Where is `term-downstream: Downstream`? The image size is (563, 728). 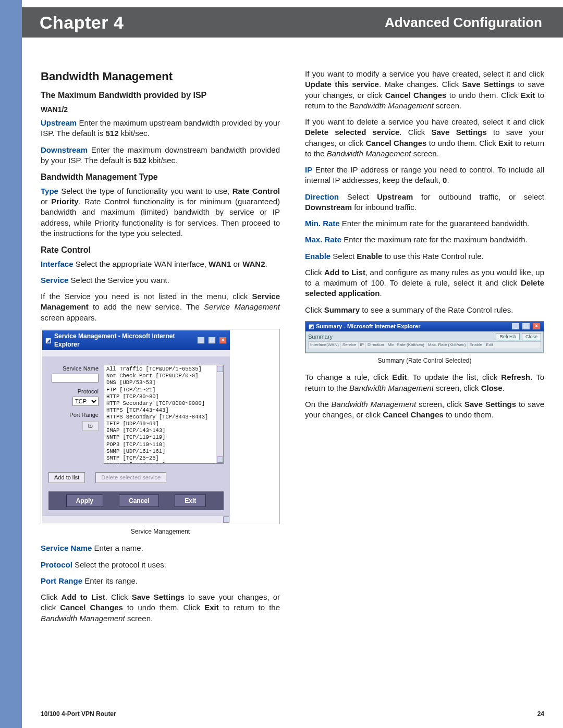
term-downstream: Downstream is located at coordinates (64, 150).